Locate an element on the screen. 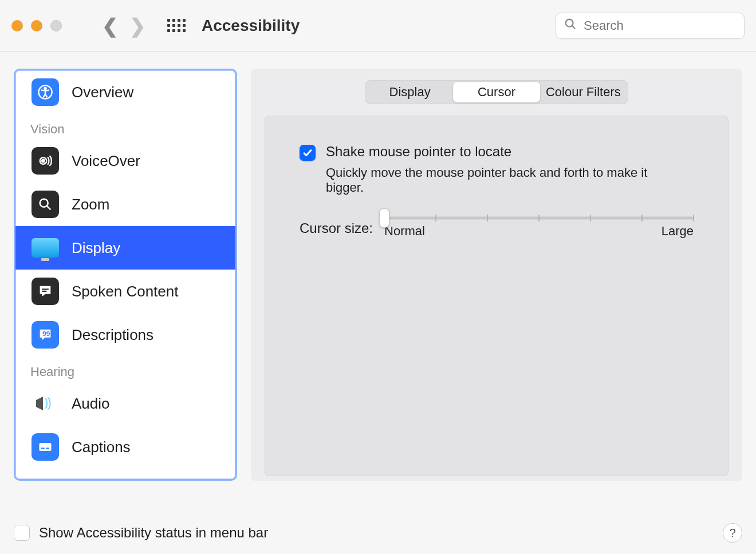 This screenshot has width=756, height=554. shake-to-locate-label: Shake mouse pointer to locate is located at coordinates (503, 152).